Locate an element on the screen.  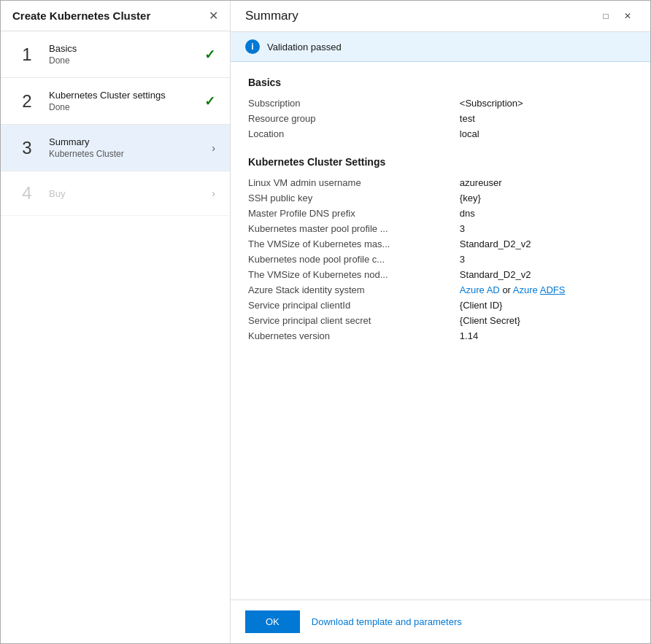
label-ssh: SSH public key is located at coordinates (354, 198).